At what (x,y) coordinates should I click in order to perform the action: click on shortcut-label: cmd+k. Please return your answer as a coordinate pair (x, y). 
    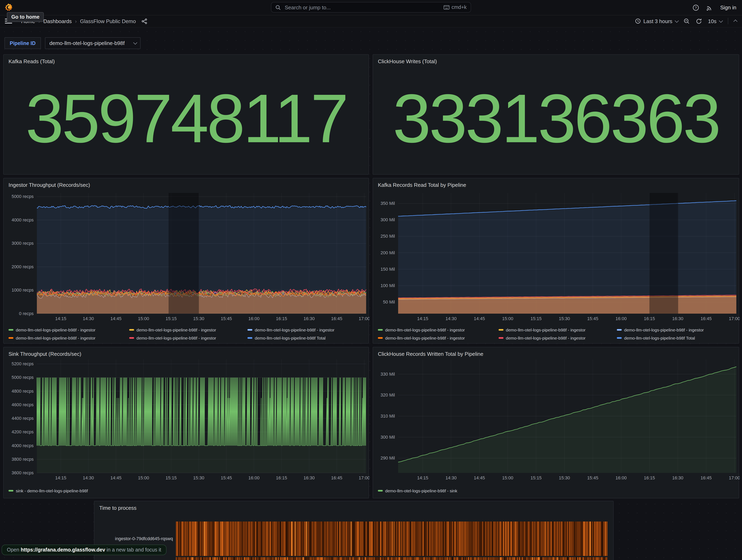
    Looking at the image, I should click on (459, 7).